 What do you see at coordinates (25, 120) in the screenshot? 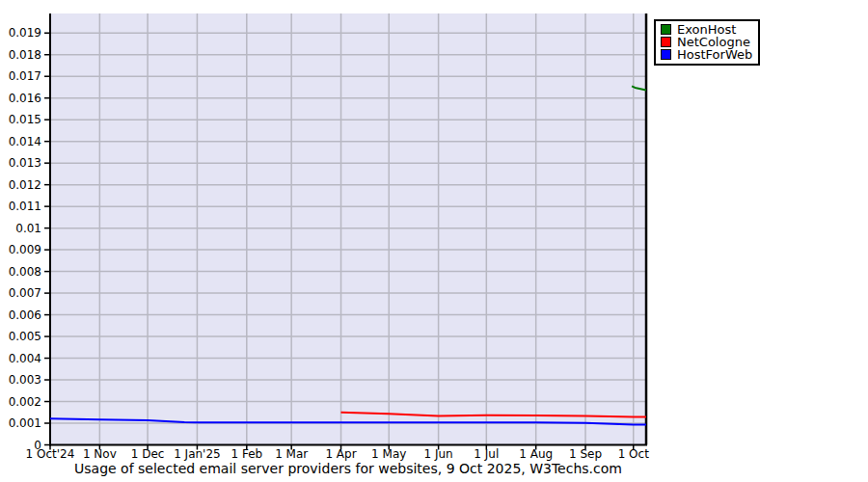
I see `y-tick-label: 0.015` at bounding box center [25, 120].